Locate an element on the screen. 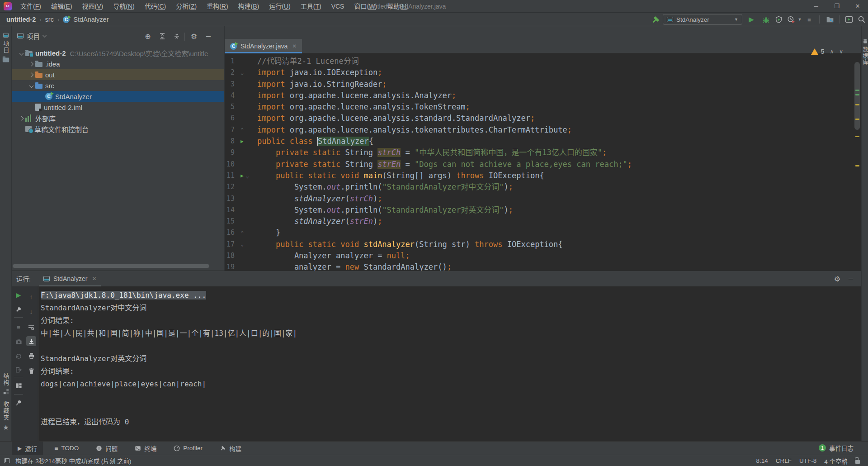 The width and height of the screenshot is (868, 466). line-number: 10 is located at coordinates (230, 165).